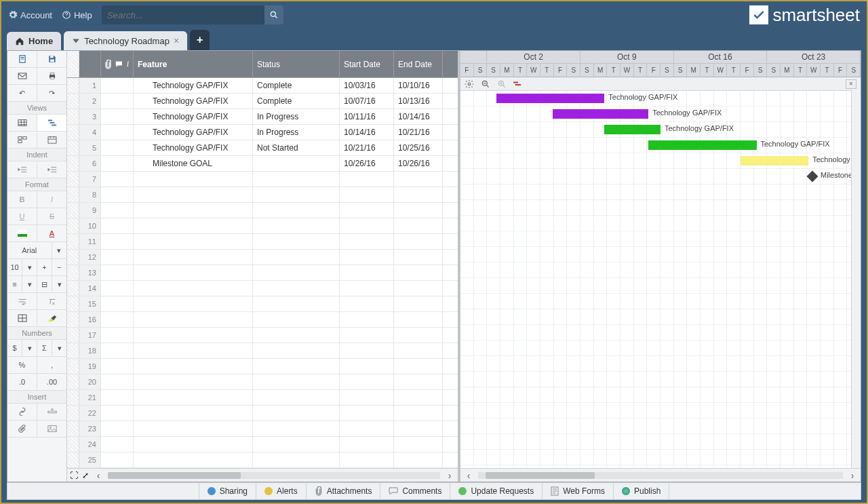 The image size is (868, 504). I want to click on scroll-right: ›, so click(450, 476).